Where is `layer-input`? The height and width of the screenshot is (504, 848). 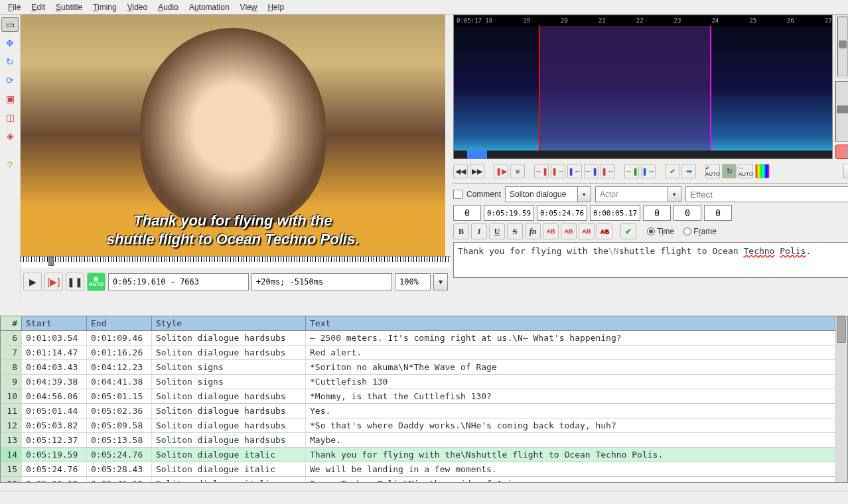
layer-input is located at coordinates (467, 213).